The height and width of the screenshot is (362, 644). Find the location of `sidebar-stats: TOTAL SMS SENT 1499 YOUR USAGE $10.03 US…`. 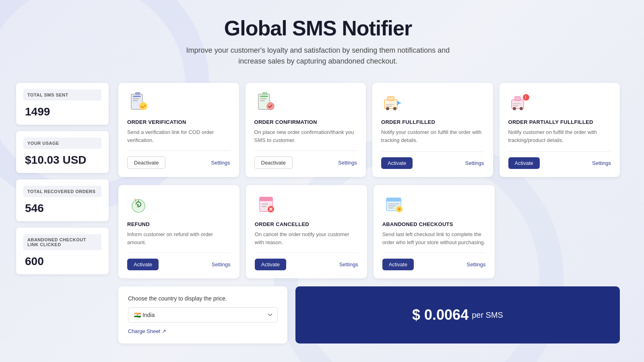

sidebar-stats: TOTAL SMS SENT 1499 YOUR USAGE $10.03 US… is located at coordinates (62, 179).